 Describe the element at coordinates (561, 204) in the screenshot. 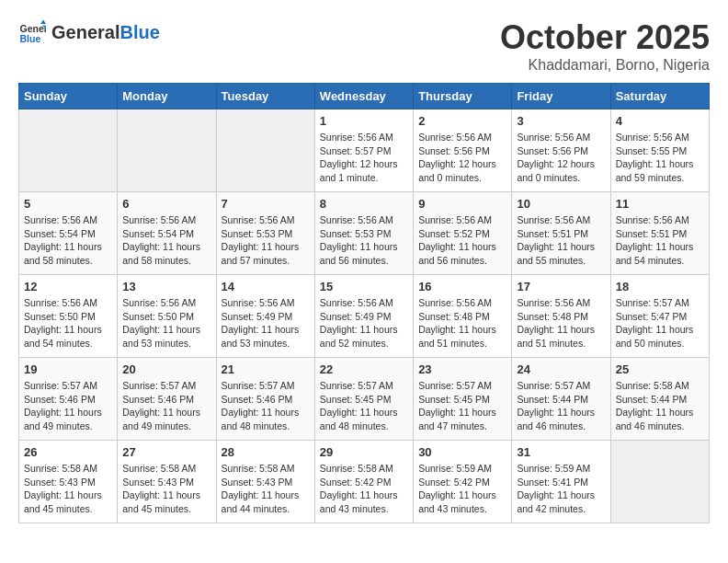

I see `day-number: 10` at that location.